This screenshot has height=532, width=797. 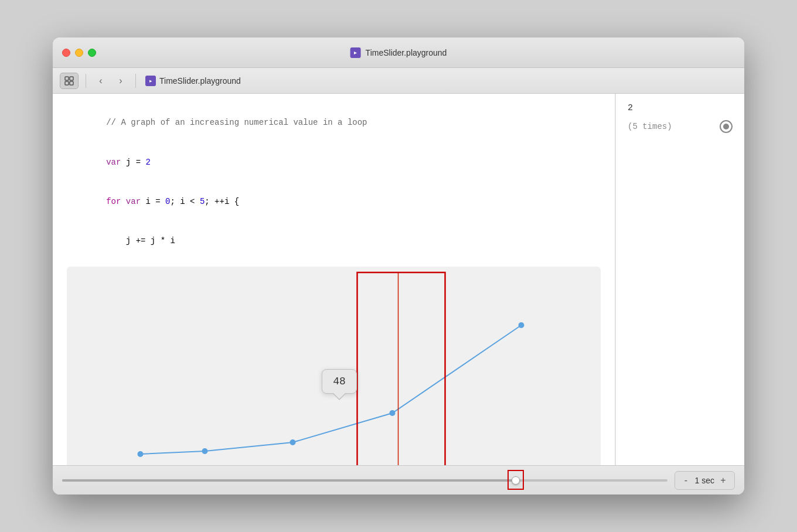 What do you see at coordinates (334, 162) in the screenshot?
I see `code-line-2: var j = 2` at bounding box center [334, 162].